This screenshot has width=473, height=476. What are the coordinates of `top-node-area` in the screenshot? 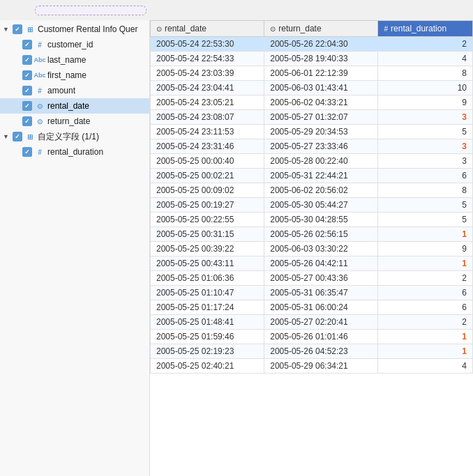 It's located at (236, 10).